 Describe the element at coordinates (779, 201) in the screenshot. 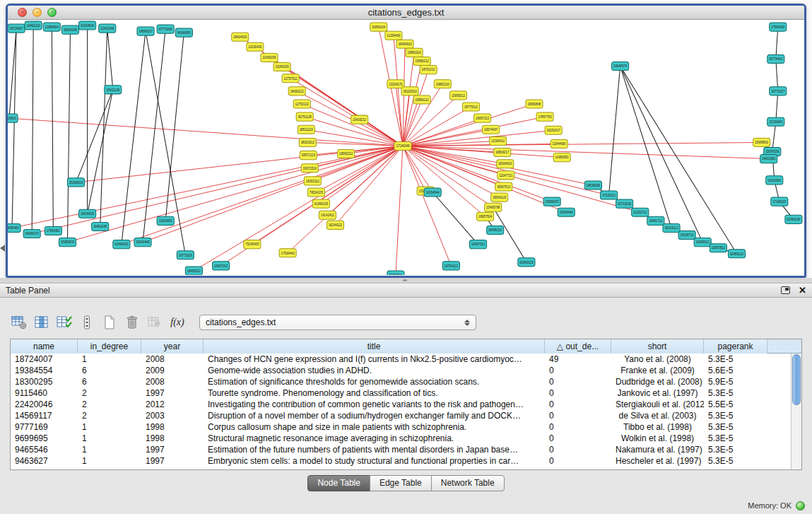

I see `graph-node: 17160015` at that location.